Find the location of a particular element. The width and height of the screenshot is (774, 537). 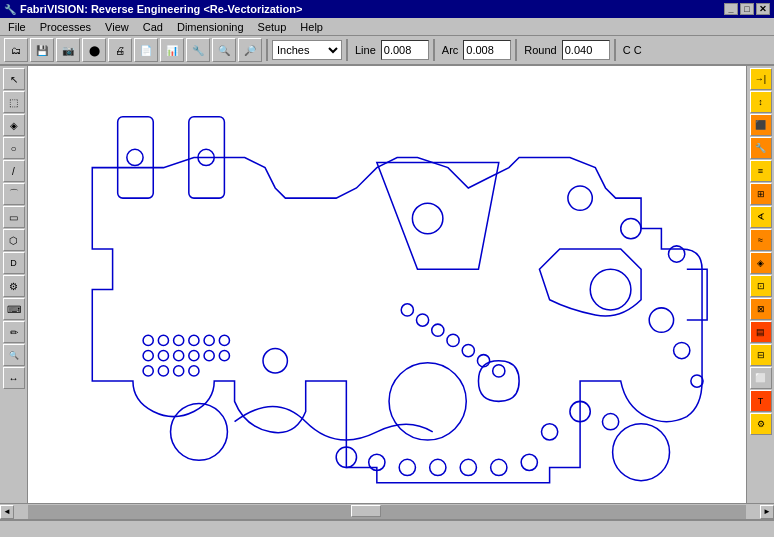

menu-dimensioning: Dimensioning is located at coordinates (210, 27).